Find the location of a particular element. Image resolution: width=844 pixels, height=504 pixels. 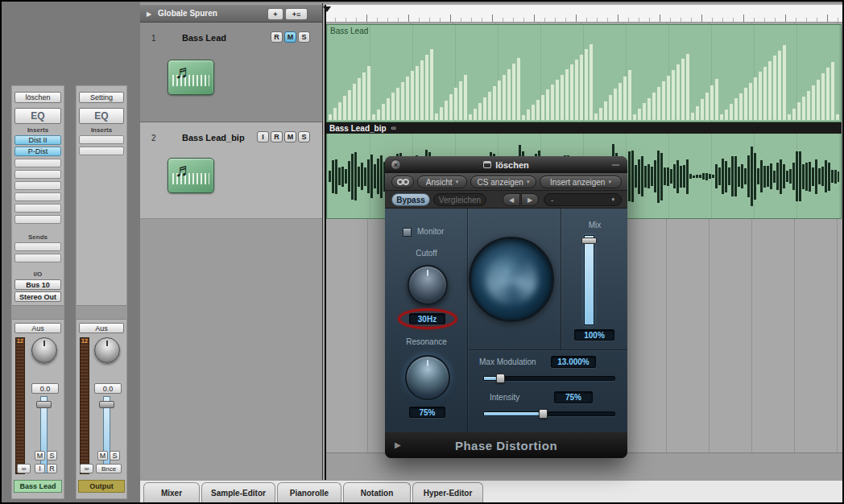

maxmod-value: 13.000% is located at coordinates (573, 362).